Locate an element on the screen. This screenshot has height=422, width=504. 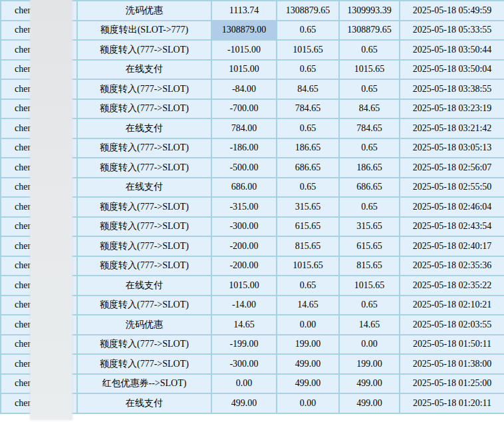
timestamp-cell: 2025-05-18 03:50:44 is located at coordinates (452, 50).